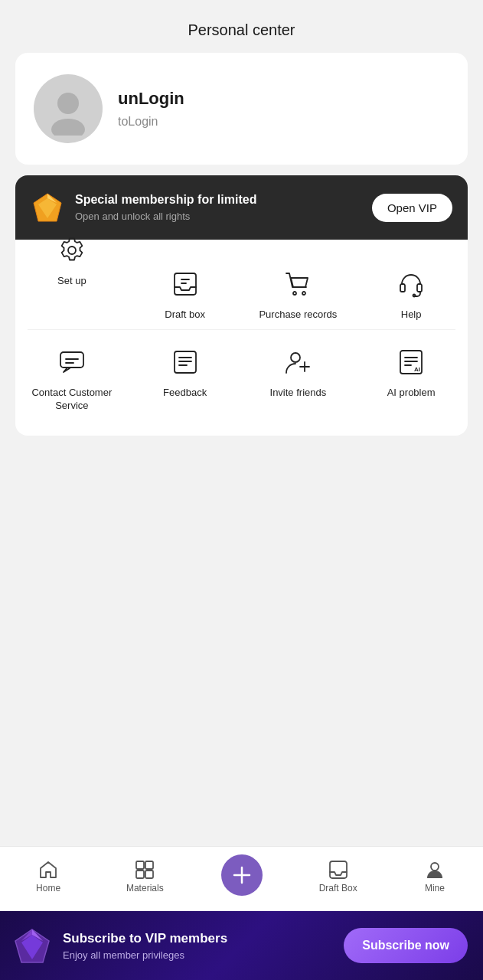  I want to click on nav-item-plus, so click(241, 877).